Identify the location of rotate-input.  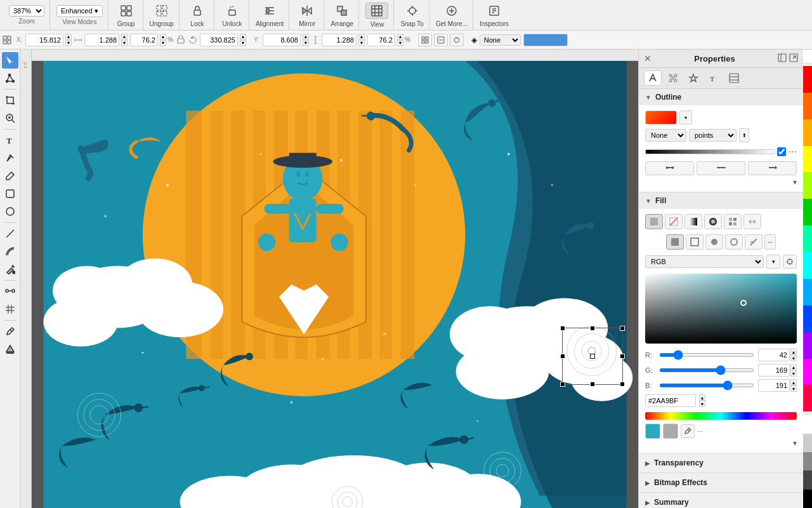
(219, 40).